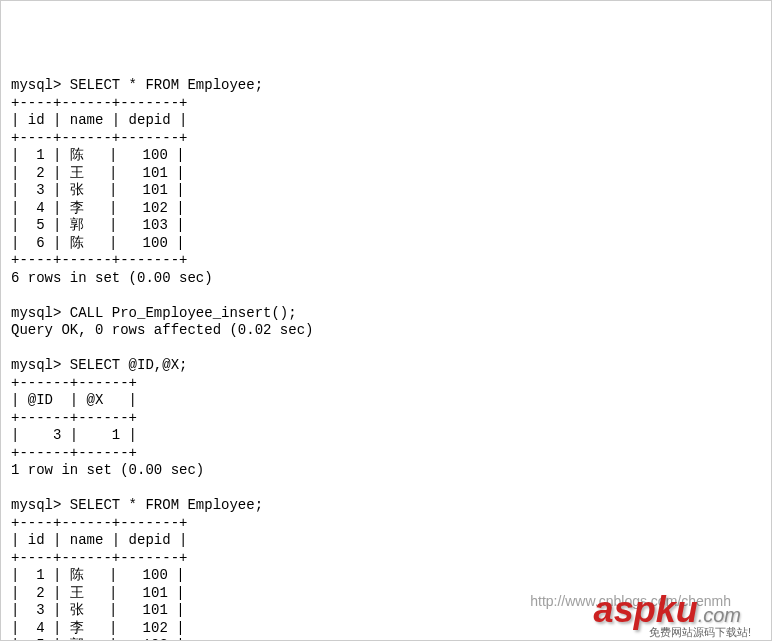 The height and width of the screenshot is (641, 772). I want to click on table-row: | 3 | 1 |, so click(74, 435).